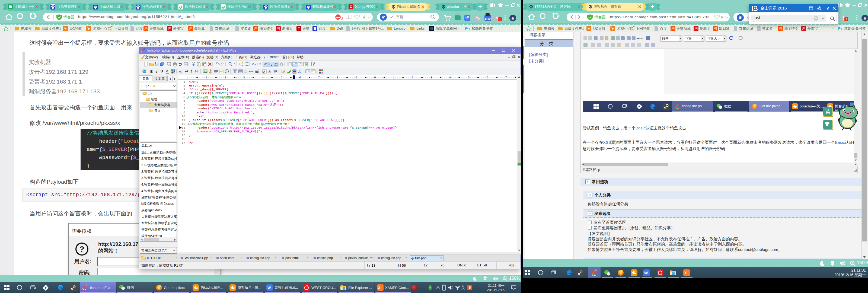  Describe the element at coordinates (152, 71) in the screenshot. I see `svg-text: B` at that location.